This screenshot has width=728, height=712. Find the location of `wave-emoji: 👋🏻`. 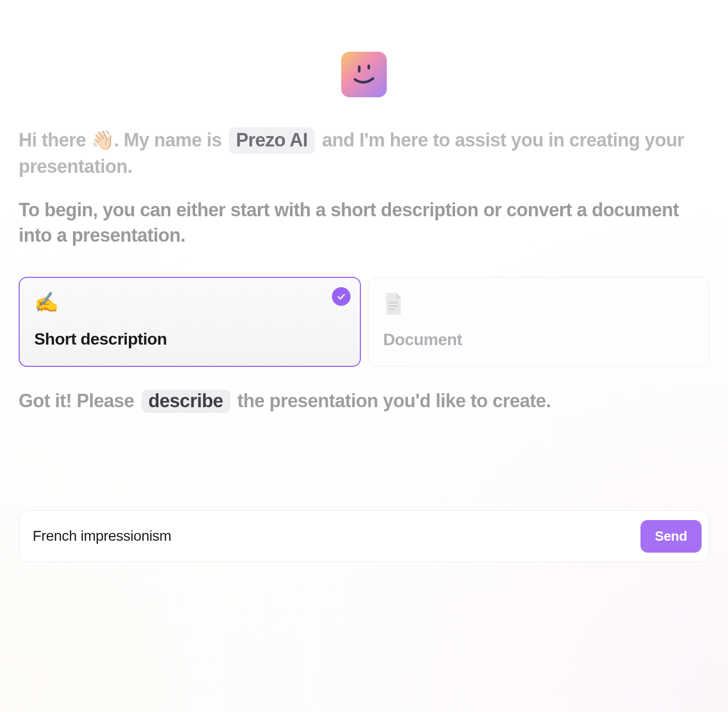

wave-emoji: 👋🏻 is located at coordinates (103, 140).